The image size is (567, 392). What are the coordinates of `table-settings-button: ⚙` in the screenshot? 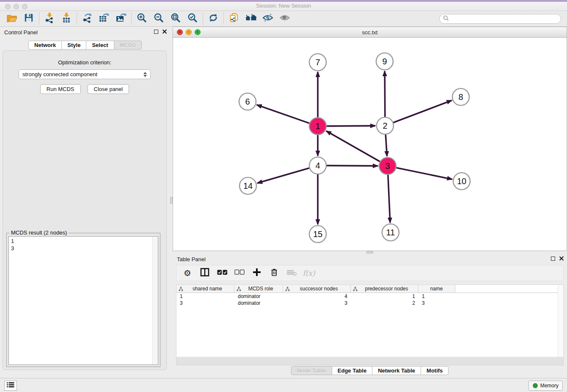 It's located at (187, 273).